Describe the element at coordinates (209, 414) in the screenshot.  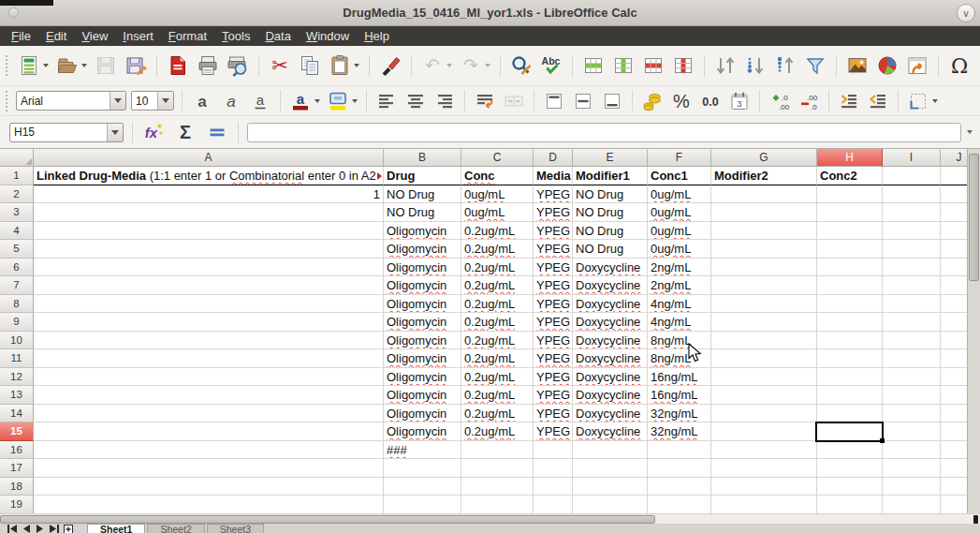
I see `cell-A14` at that location.